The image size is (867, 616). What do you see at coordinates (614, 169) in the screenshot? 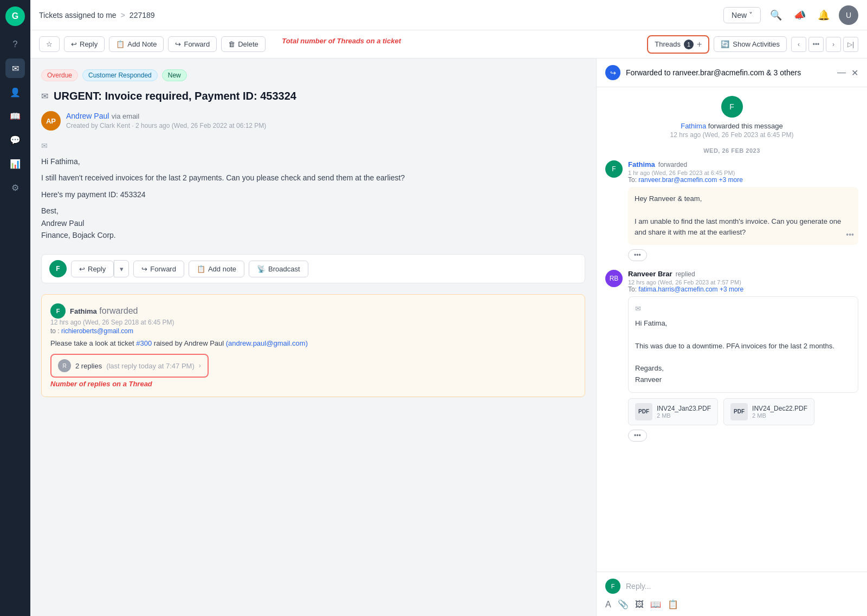
I see `thread-msg-1-avatar: F` at bounding box center [614, 169].